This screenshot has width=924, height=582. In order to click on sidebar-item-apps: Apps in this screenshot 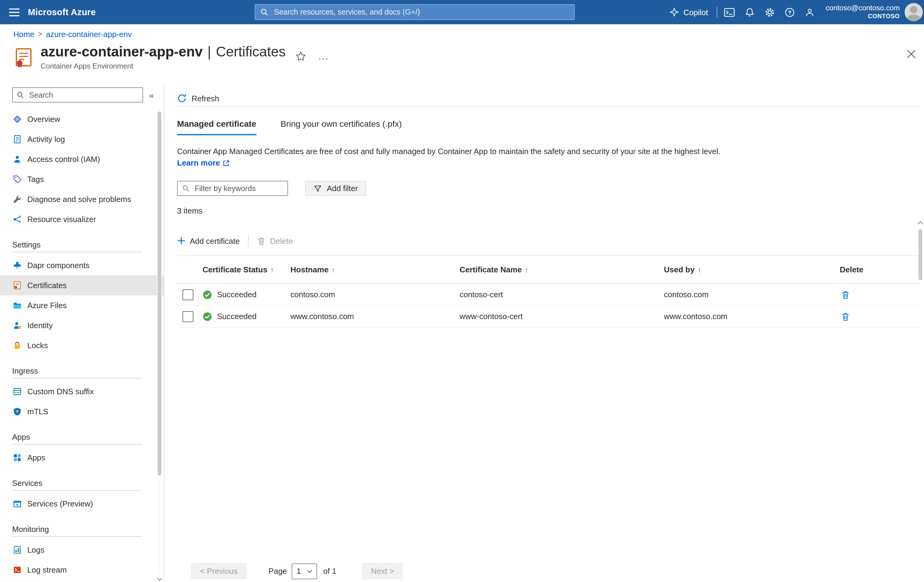, I will do `click(82, 458)`.